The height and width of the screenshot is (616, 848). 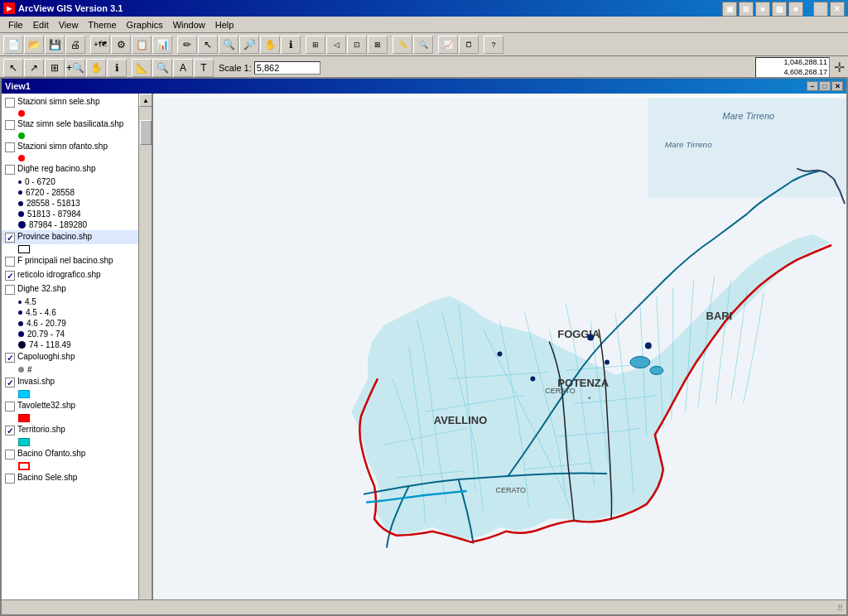 What do you see at coordinates (76, 225) in the screenshot?
I see `dighe-sub-5: 87984 - 189280` at bounding box center [76, 225].